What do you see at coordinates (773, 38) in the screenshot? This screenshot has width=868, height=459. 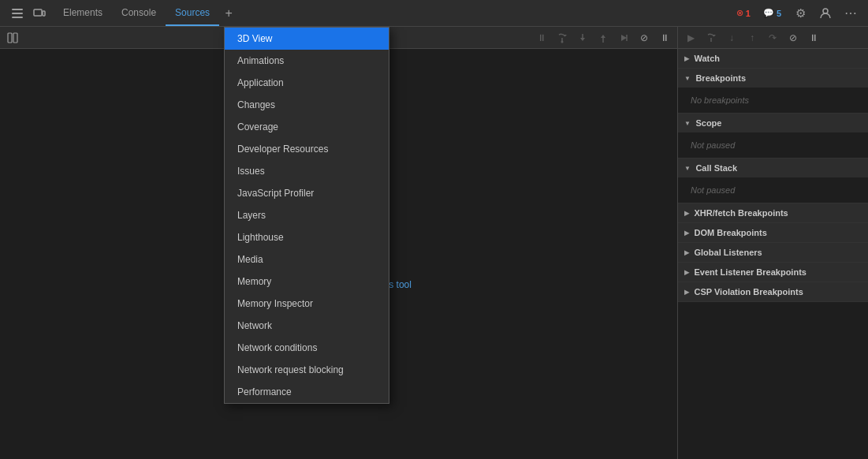 I see `debug-toolbar: ▶ ↓ ↑ ↷ ⊘ ⏸` at bounding box center [773, 38].